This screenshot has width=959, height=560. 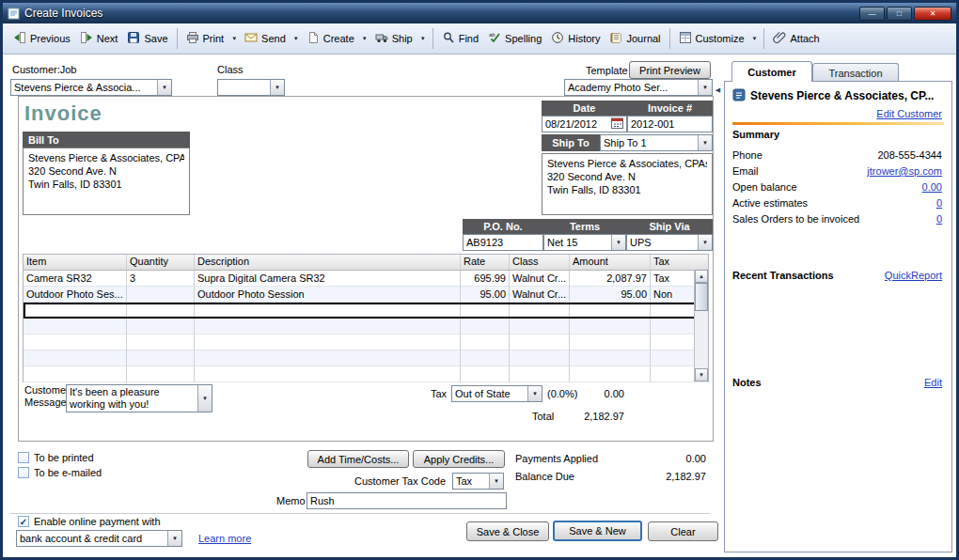 I want to click on create-button: Create, so click(x=331, y=39).